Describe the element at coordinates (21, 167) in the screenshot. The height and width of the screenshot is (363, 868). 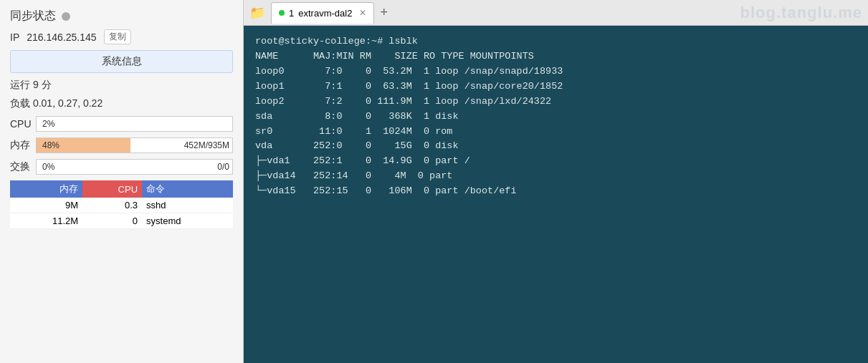
I see `swap-label: 交换` at that location.